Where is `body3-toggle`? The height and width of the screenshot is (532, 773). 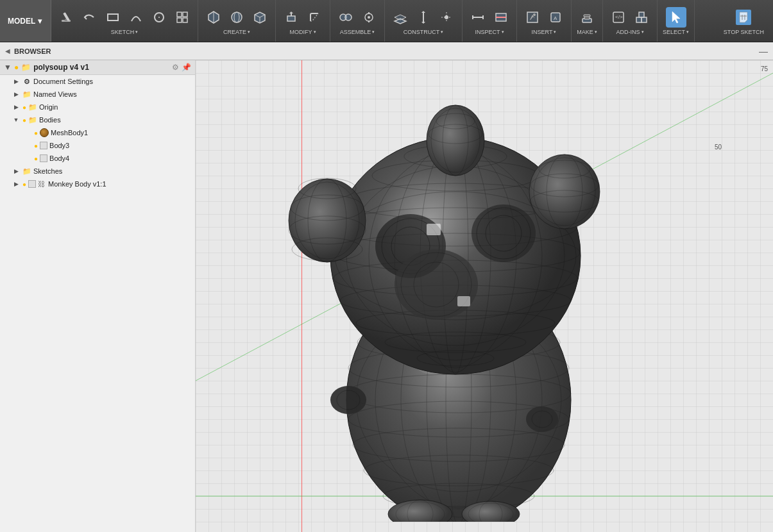
body3-toggle is located at coordinates (28, 145).